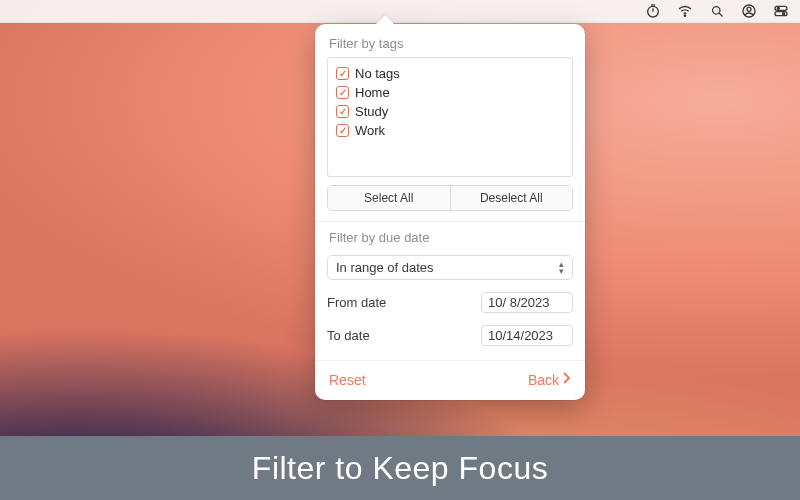 Image resolution: width=800 pixels, height=500 pixels. Describe the element at coordinates (544, 380) in the screenshot. I see `back-button-label: Back` at that location.